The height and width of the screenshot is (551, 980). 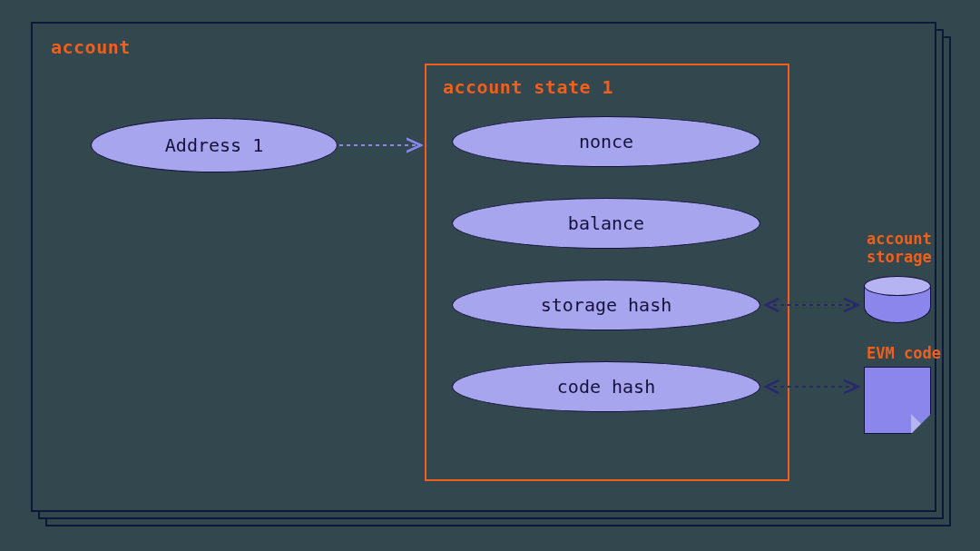 I want to click on field-code-hash: code hash, so click(x=606, y=387).